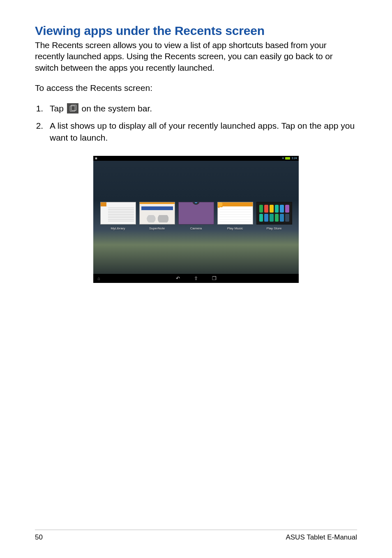 The height and width of the screenshot is (558, 392). Describe the element at coordinates (196, 530) in the screenshot. I see `footer-rule` at that location.